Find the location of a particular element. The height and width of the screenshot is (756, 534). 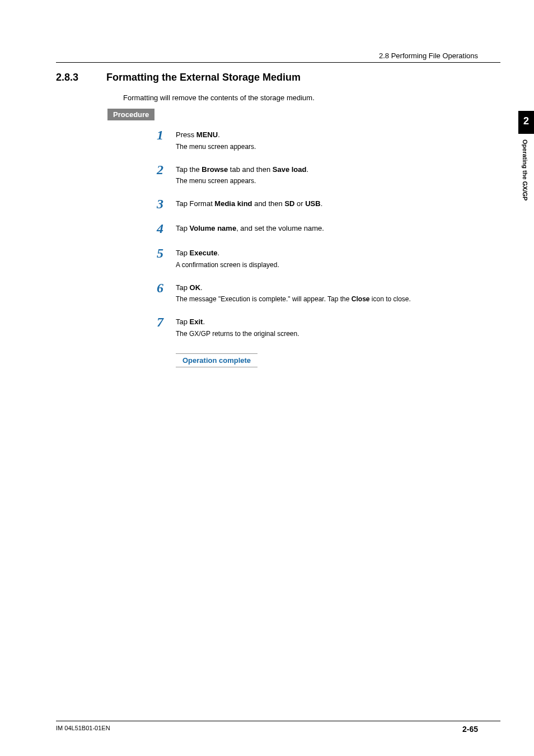

procedure-step: 5Tap Execute.A confirmation screen is di… is located at coordinates (312, 258).